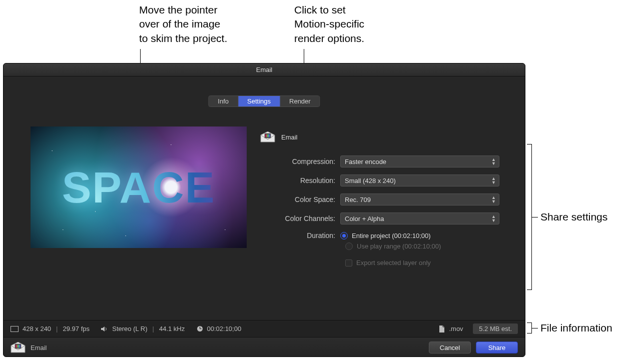 This screenshot has width=644, height=359. What do you see at coordinates (130, 329) in the screenshot?
I see `status-audio: Stereo (L R)` at bounding box center [130, 329].